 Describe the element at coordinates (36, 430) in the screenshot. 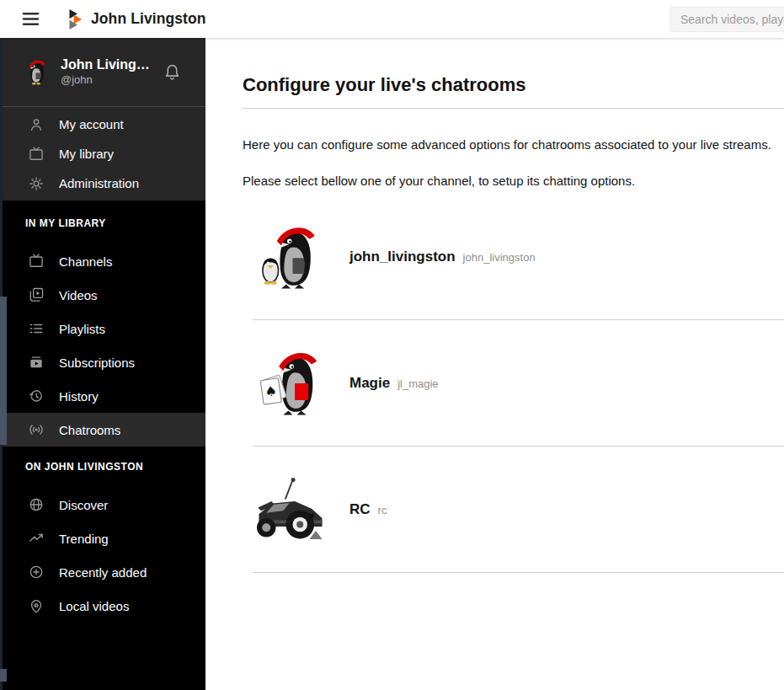

I see `live-broadcast-icon` at that location.